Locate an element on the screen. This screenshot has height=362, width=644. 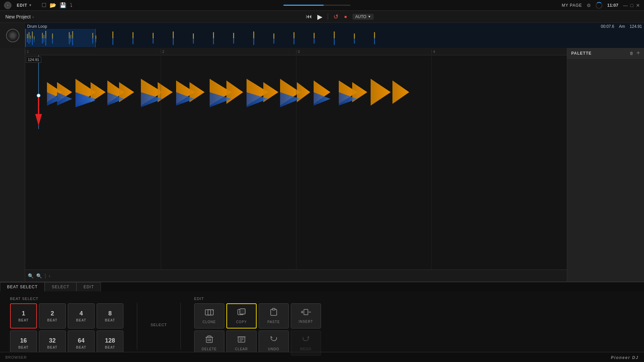
pioneer-logo: Pioneer DJ is located at coordinates (625, 358).